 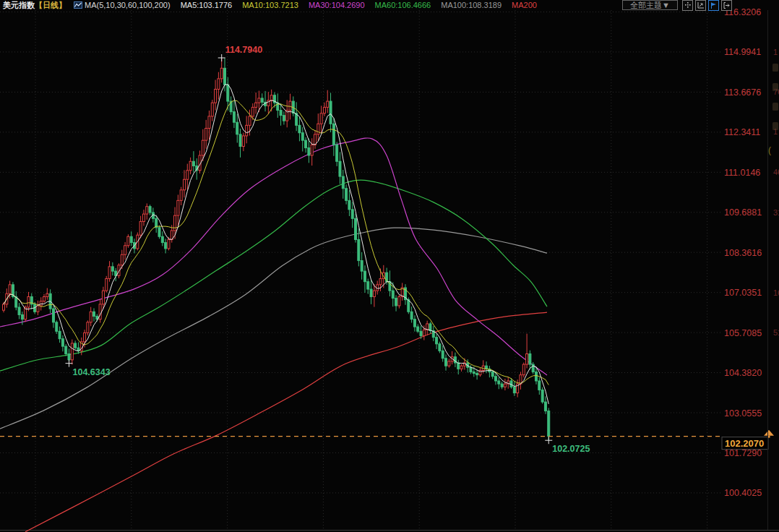 I want to click on clipped-label-fragment: 46, so click(x=776, y=172).